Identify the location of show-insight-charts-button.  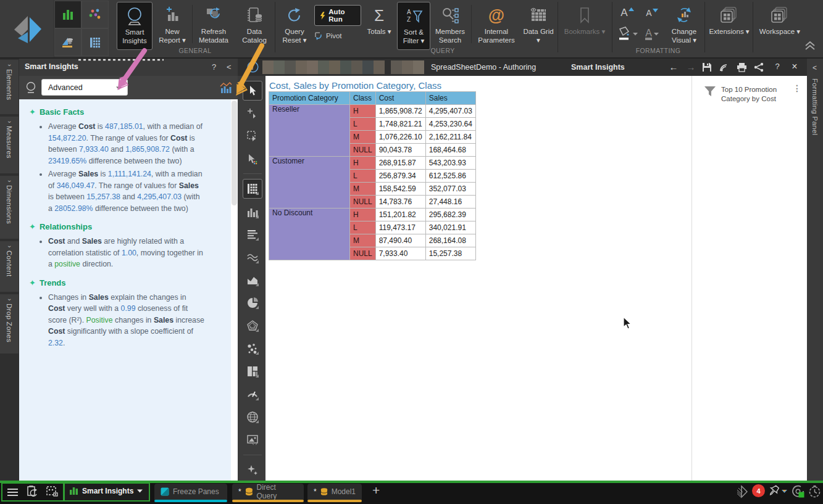
(226, 89).